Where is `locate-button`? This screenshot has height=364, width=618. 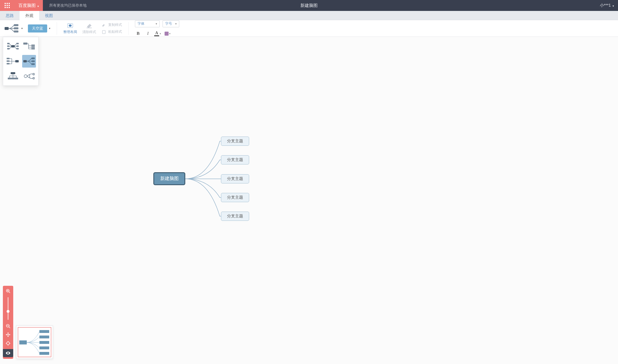
locate-button is located at coordinates (8, 343).